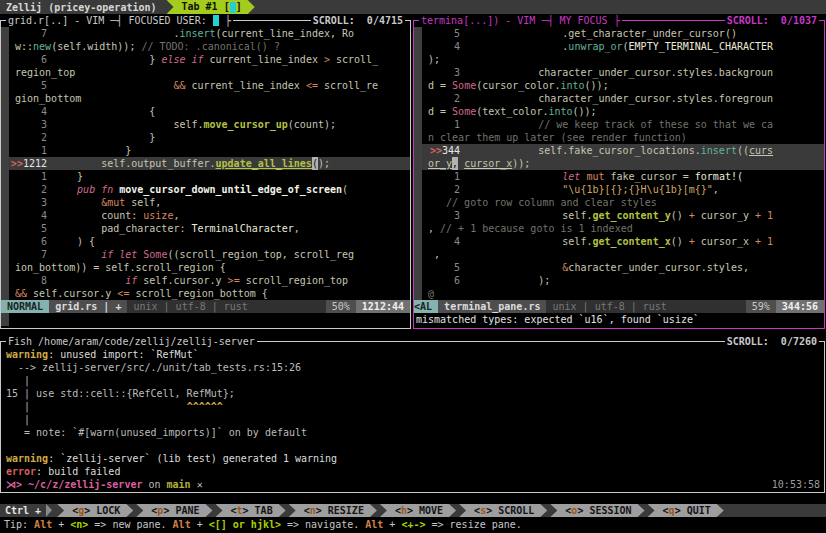 The image size is (826, 533). What do you see at coordinates (156, 432) in the screenshot?
I see `text-token: = note: `#[warn(unused_imports)]` on by …` at bounding box center [156, 432].